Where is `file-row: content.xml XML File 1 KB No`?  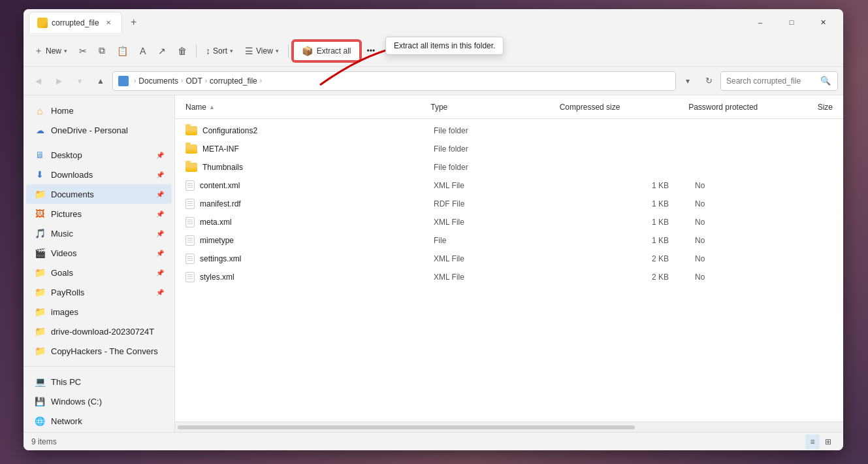
file-row: content.xml XML File 1 KB No is located at coordinates (509, 186).